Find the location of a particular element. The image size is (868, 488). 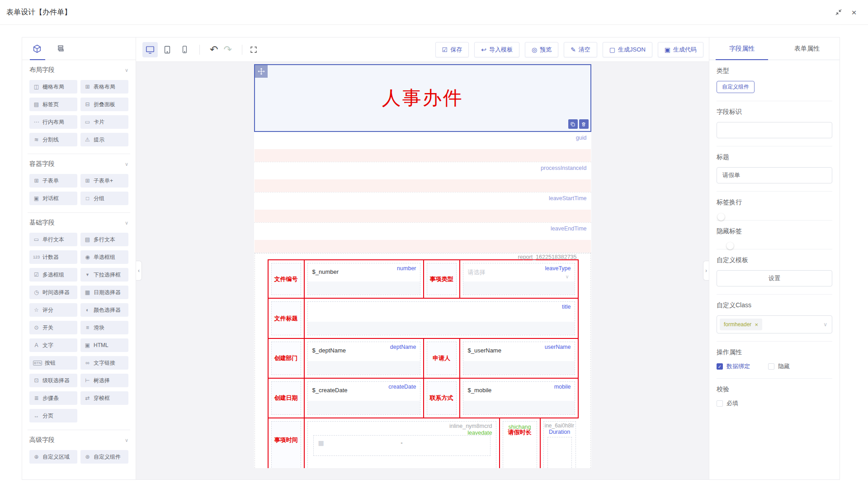

palette-item-steps: ≣步骤条 is located at coordinates (53, 398).